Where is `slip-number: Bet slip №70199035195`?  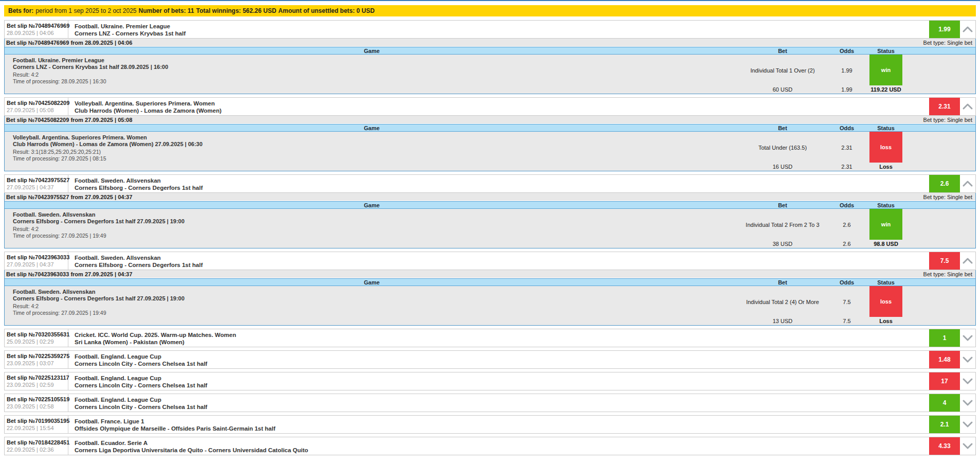
slip-number: Bet slip №70199035195 is located at coordinates (36, 421).